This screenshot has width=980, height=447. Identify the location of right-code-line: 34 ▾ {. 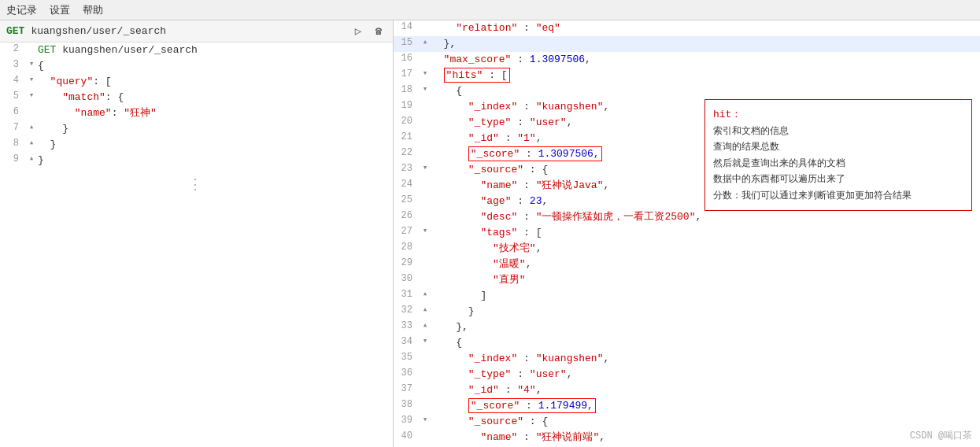
(686, 343).